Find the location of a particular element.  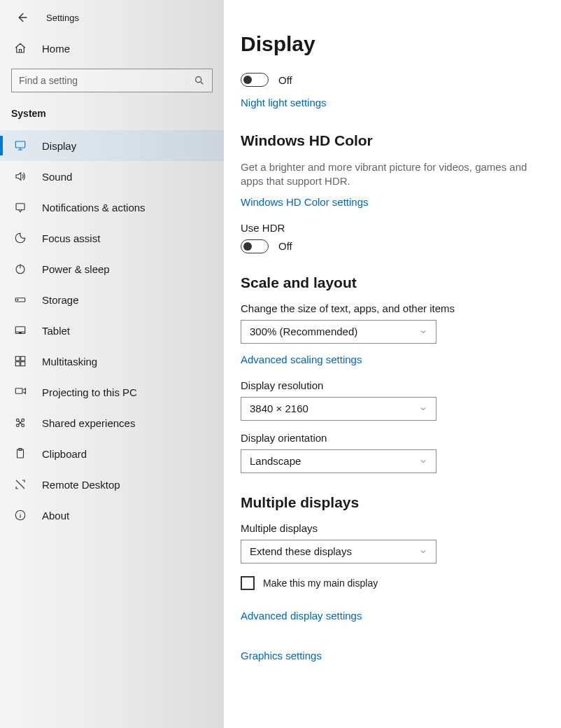

sidebar-item-about: About is located at coordinates (112, 515).